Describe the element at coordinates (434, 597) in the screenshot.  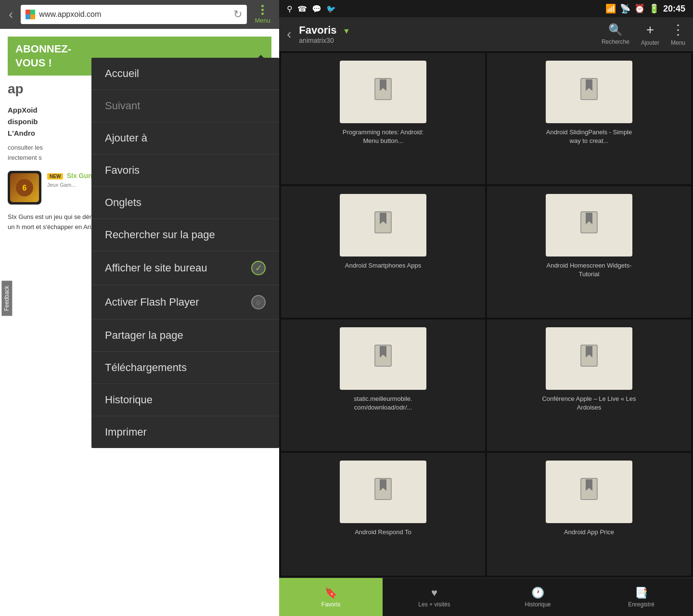
I see `nav-visites: ♥ Les + visités` at that location.